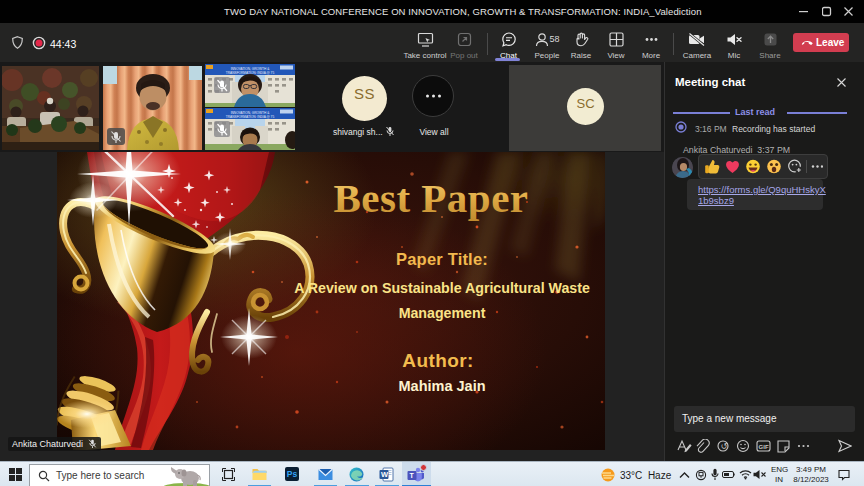 The height and width of the screenshot is (486, 864). Describe the element at coordinates (412, 476) in the screenshot. I see `svg-text: T` at that location.